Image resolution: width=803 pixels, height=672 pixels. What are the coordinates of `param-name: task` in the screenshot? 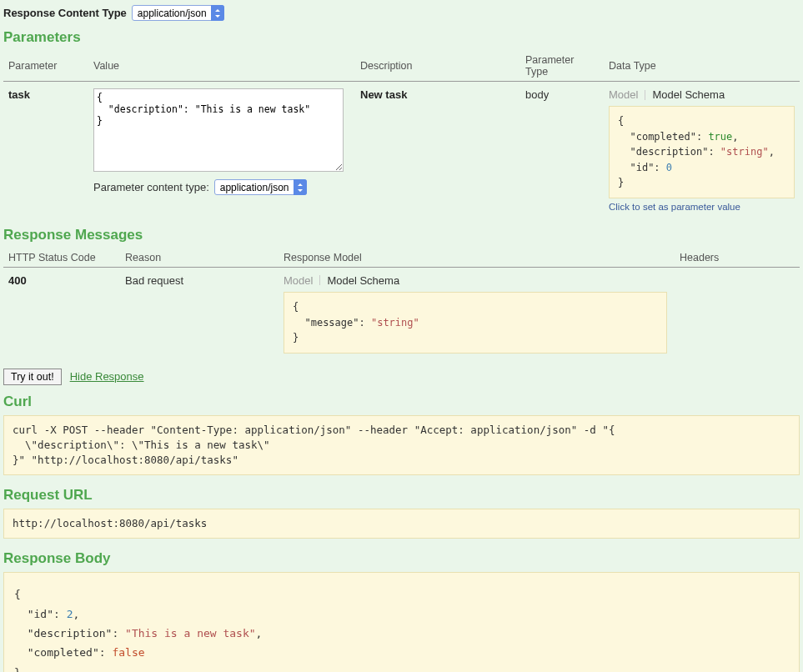 It's located at (19, 95).